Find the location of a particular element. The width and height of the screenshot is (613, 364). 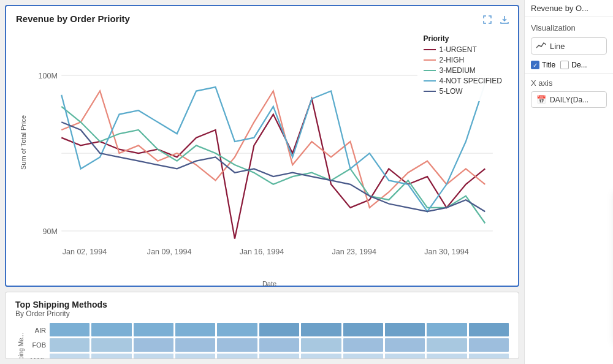

svg-text: 90M is located at coordinates (50, 232).